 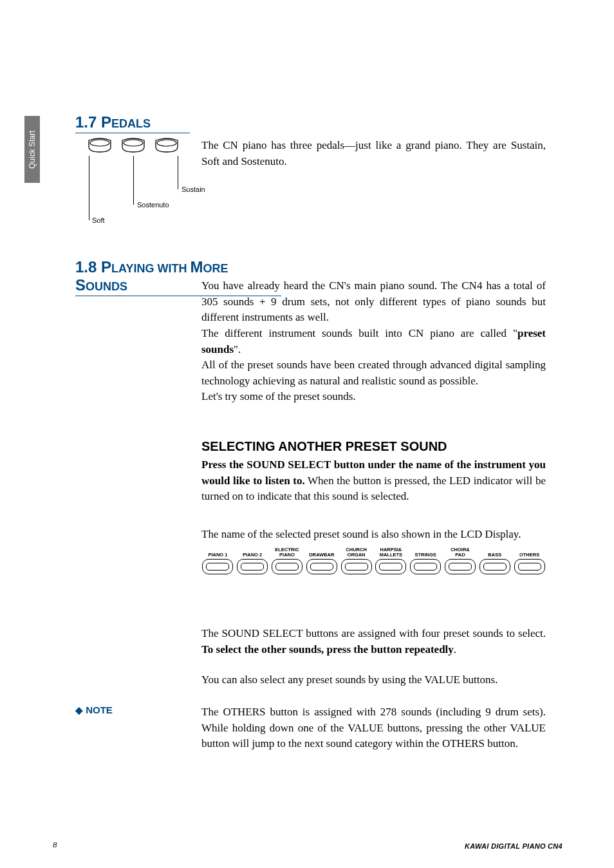 What do you see at coordinates (373, 680) in the screenshot?
I see `para-value-buttons: You can also select any preset sounds by…` at bounding box center [373, 680].